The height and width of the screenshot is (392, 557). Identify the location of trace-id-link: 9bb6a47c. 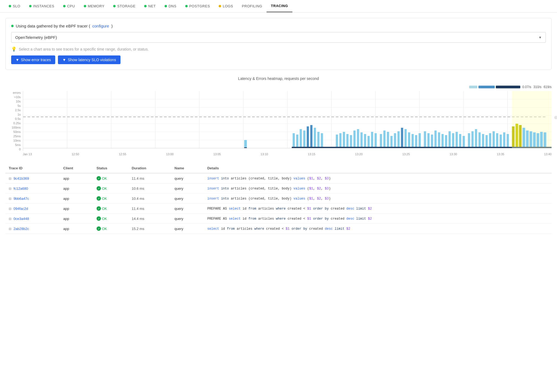
(21, 198).